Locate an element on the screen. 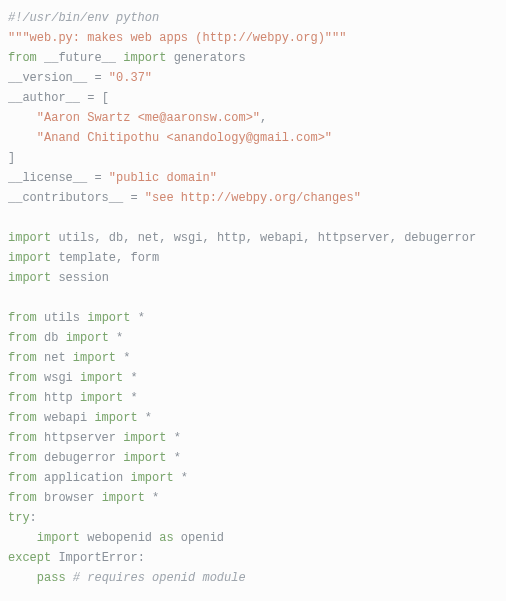  code-line: import webopenid as openid is located at coordinates (253, 538).